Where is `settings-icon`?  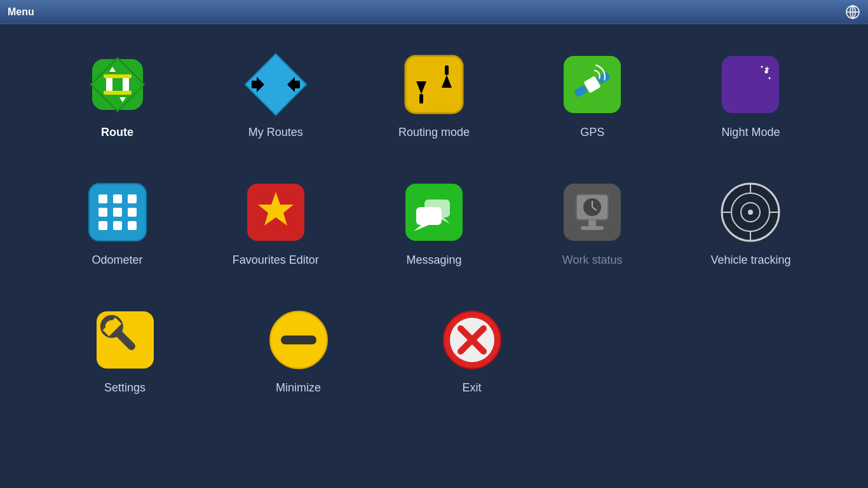 settings-icon is located at coordinates (125, 340).